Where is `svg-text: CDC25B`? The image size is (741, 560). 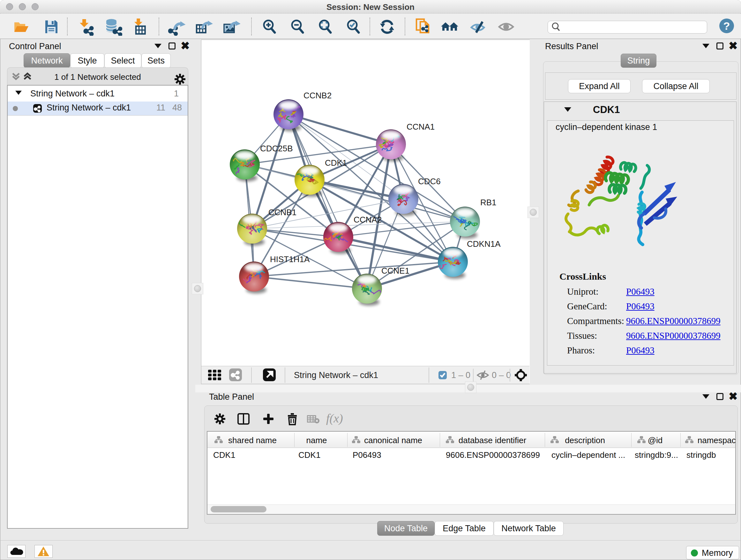 svg-text: CDC25B is located at coordinates (277, 148).